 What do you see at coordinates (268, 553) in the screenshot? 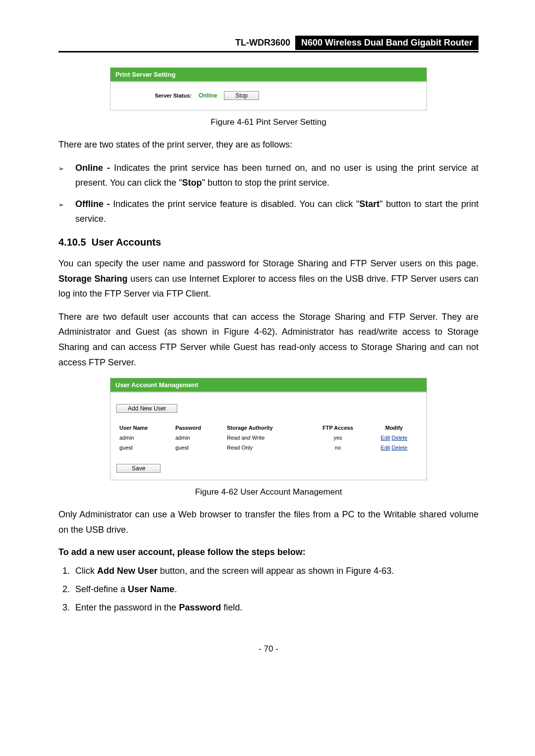
I see `steps-intro: To add a new user account, please follow…` at bounding box center [268, 553].